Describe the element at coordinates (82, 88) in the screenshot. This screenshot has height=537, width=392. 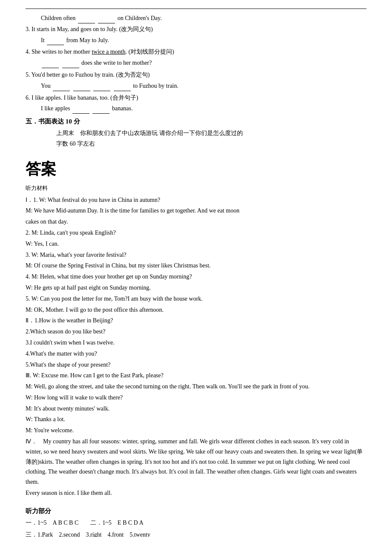
I see `blank-5b` at that location.